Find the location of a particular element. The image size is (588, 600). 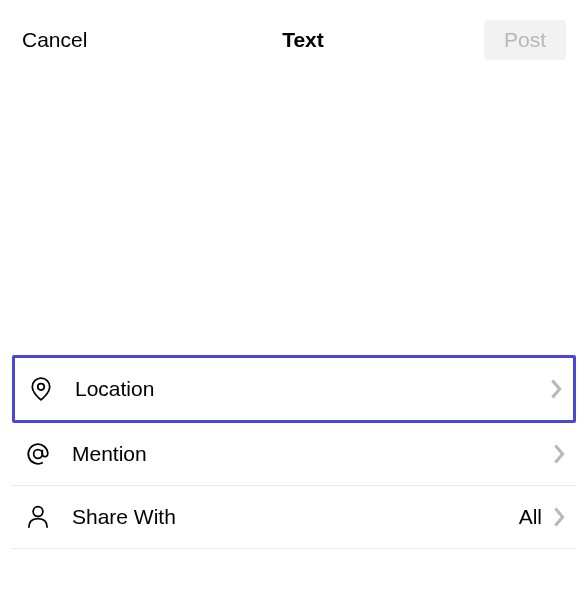

location-pin-icon is located at coordinates (41, 389).